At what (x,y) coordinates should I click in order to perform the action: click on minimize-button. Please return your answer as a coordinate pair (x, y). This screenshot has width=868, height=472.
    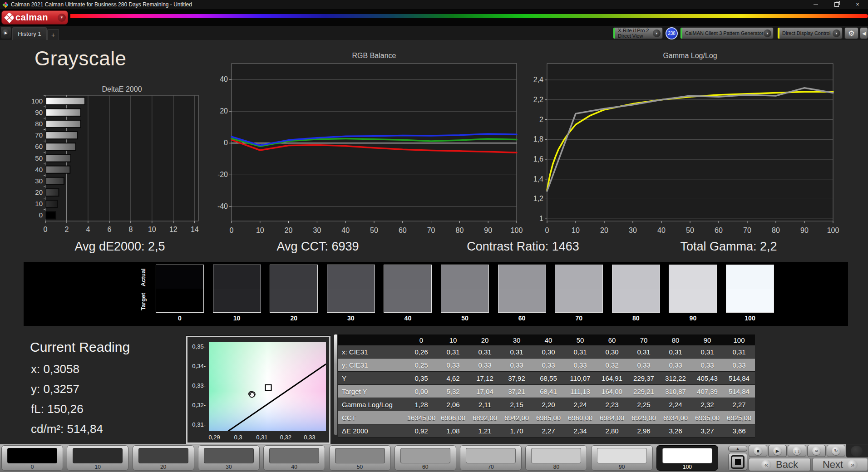
    Looking at the image, I should click on (816, 5).